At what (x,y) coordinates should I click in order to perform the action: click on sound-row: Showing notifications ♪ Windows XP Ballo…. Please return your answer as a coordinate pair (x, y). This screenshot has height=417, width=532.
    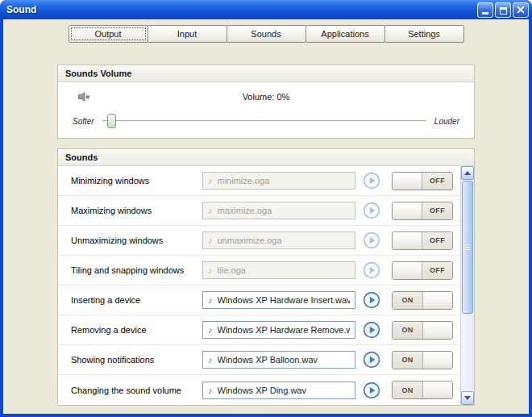
    Looking at the image, I should click on (260, 360).